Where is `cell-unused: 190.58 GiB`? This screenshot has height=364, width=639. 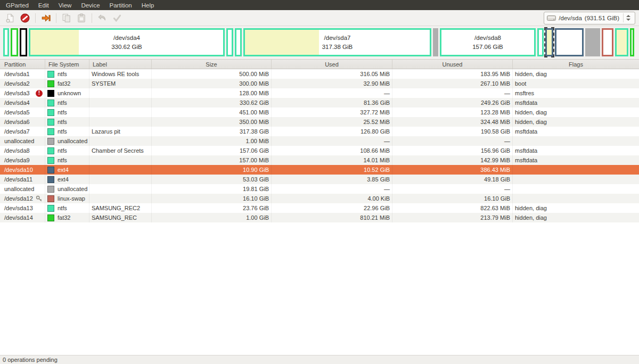
cell-unused: 190.58 GiB is located at coordinates (453, 131).